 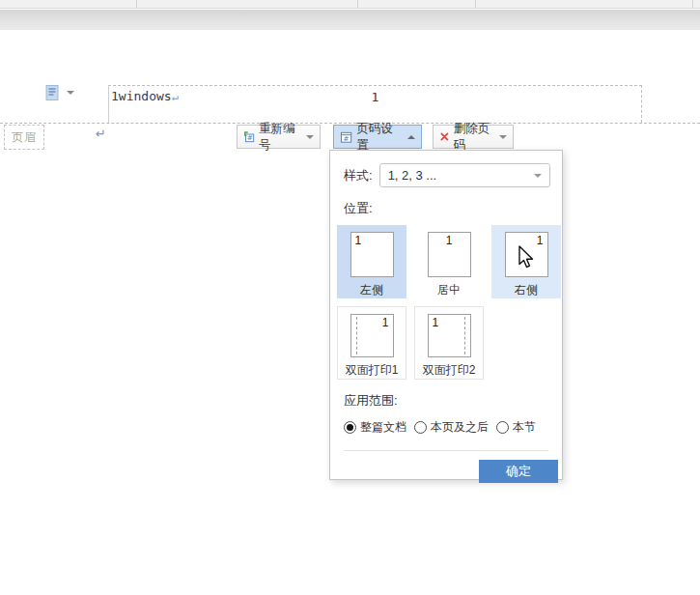 What do you see at coordinates (518, 471) in the screenshot?
I see `ok-button: 确定` at bounding box center [518, 471].